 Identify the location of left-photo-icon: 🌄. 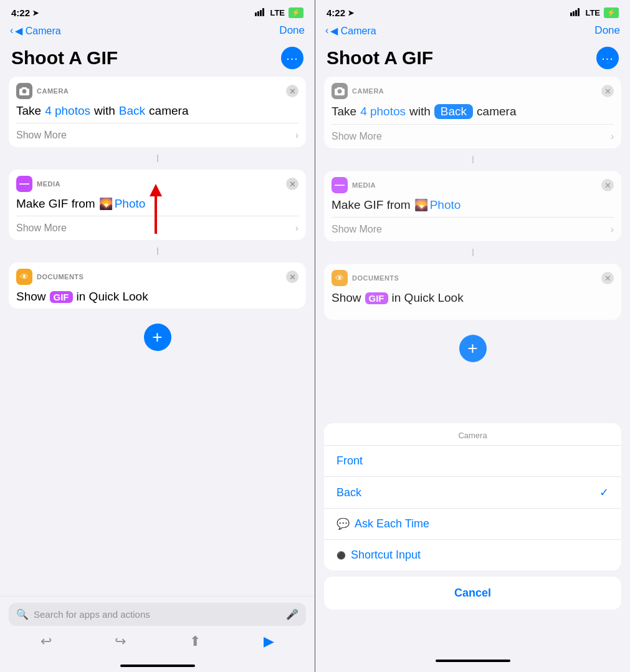
(106, 204).